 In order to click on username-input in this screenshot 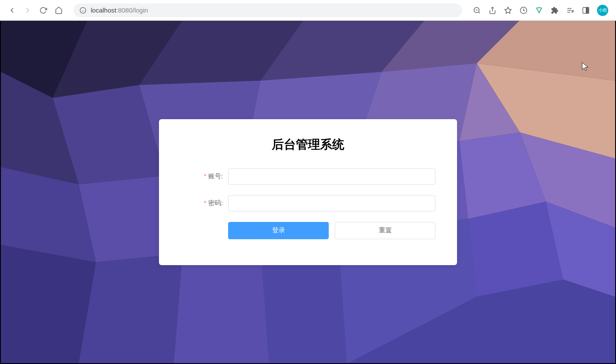, I will do `click(332, 177)`.